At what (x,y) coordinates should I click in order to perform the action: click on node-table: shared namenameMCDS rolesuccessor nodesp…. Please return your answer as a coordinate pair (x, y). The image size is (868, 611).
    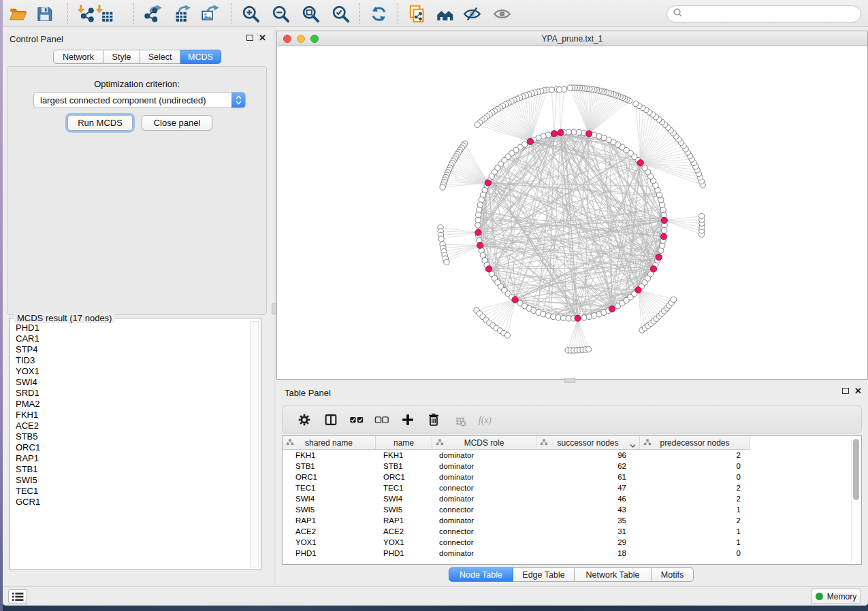
    Looking at the image, I should click on (572, 500).